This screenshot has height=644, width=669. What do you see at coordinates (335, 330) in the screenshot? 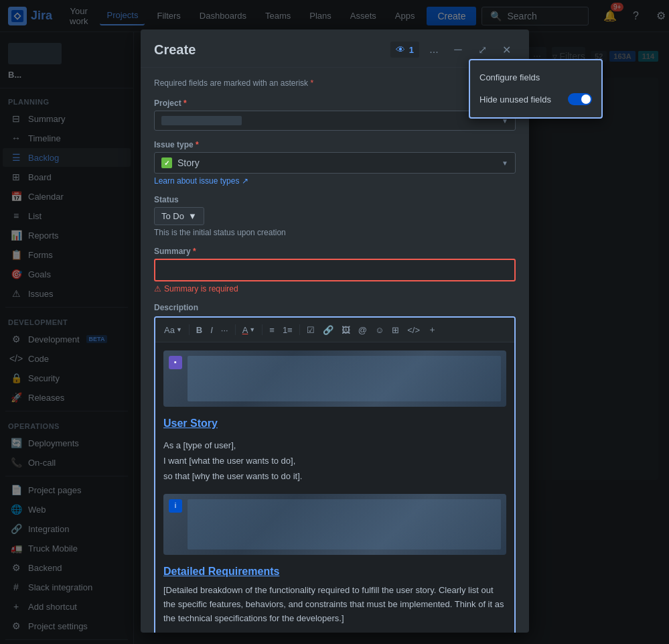
I see `editor-toolbar: Aa ▼ B I ··· A ▼ ≡ 1` at bounding box center [335, 330].